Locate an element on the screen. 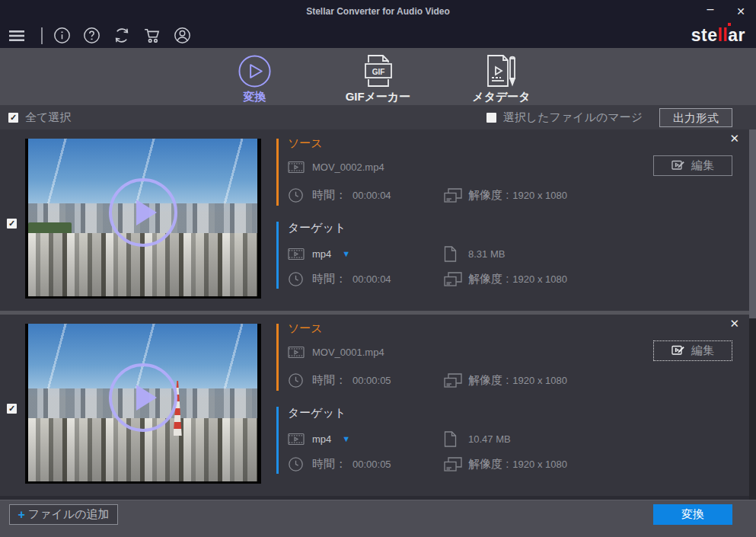 Image resolution: width=756 pixels, height=537 pixels. gif-maker-icon: GIF is located at coordinates (378, 71).